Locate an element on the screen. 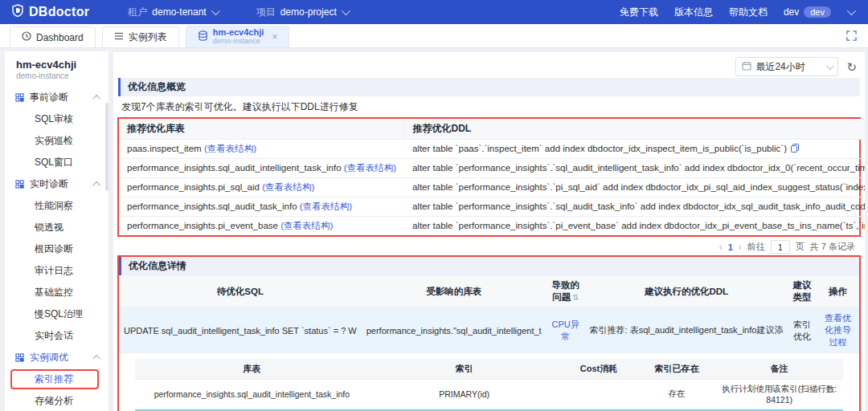 Image resolution: width=868 pixels, height=411 pixels. time-range-value: 最近24小时 is located at coordinates (780, 67).